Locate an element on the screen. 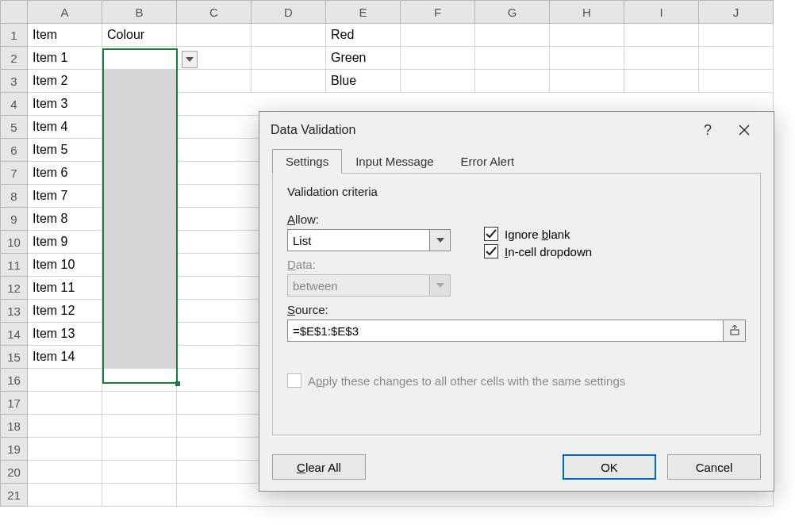  col-header-G: G is located at coordinates (513, 13).